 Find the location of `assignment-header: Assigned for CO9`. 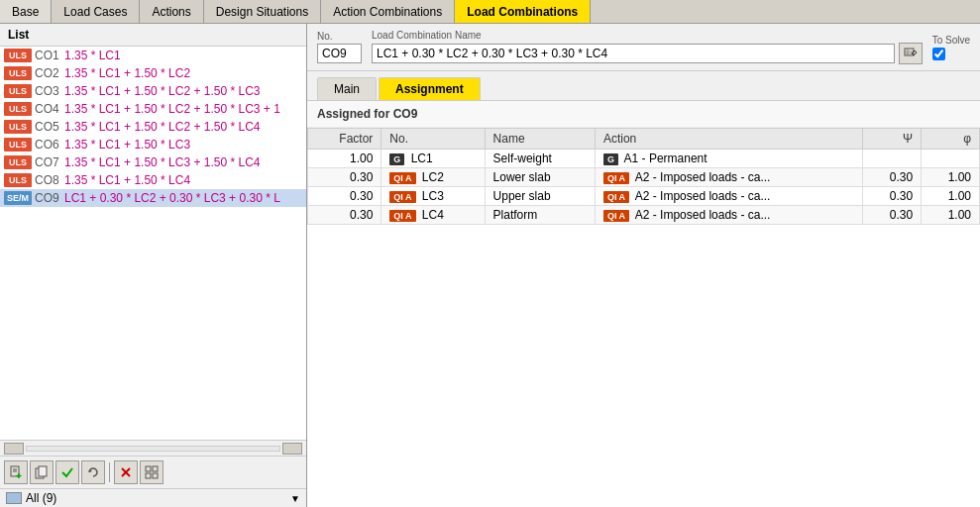

assignment-header: Assigned for CO9 is located at coordinates (644, 115).